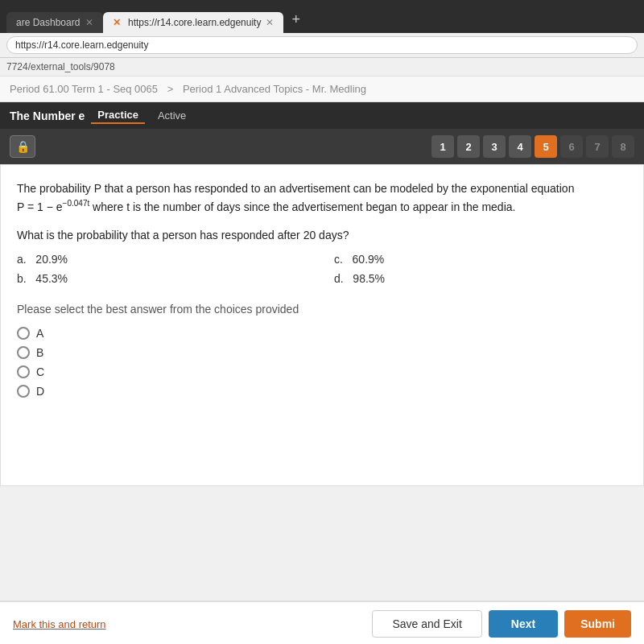 The height and width of the screenshot is (644, 644). What do you see at coordinates (322, 269) in the screenshot?
I see `answer-choices: a. 20.9% c. 60.9% b. 45.3% d. 98.5%` at bounding box center [322, 269].